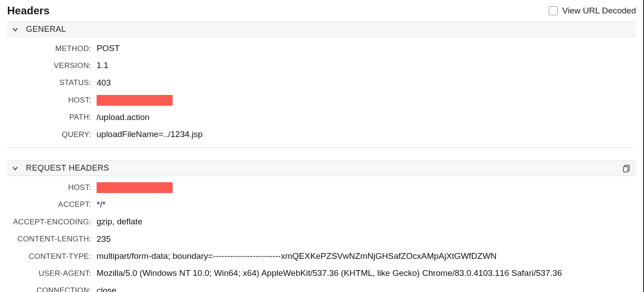 This screenshot has width=644, height=292. I want to click on table-row: USER-AGENT: Mozilla/5.0 (Windows NT 10.0…, so click(322, 273).